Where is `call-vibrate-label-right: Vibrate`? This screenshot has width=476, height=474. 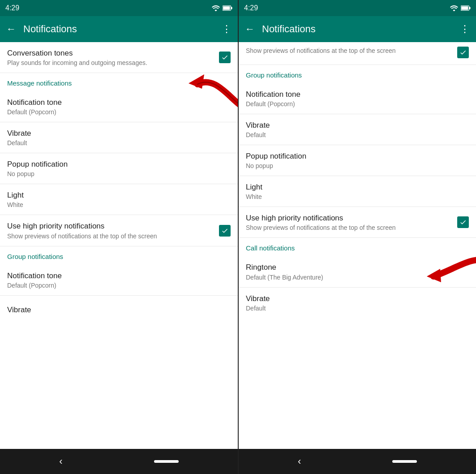
call-vibrate-label-right: Vibrate is located at coordinates (357, 299).